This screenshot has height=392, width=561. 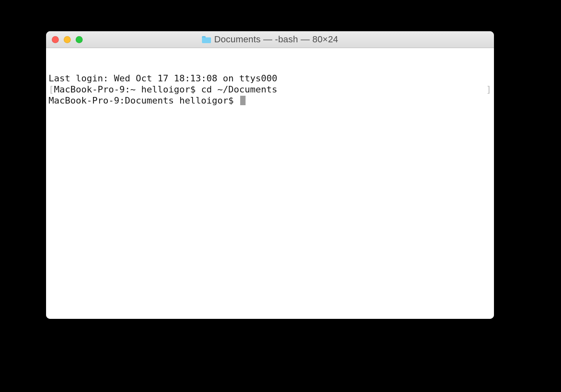 What do you see at coordinates (51, 90) in the screenshot?
I see `bracket-left: [` at bounding box center [51, 90].